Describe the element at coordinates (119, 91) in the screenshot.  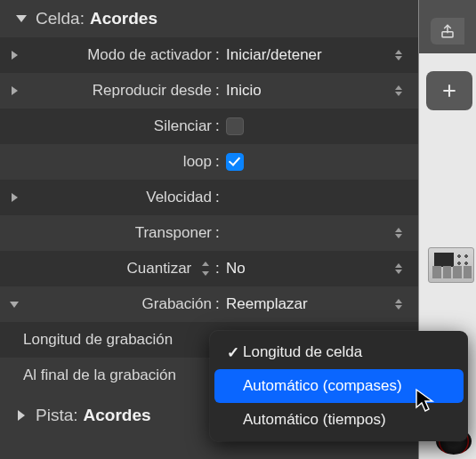
I see `label-play-from: Reproducir desde` at that location.